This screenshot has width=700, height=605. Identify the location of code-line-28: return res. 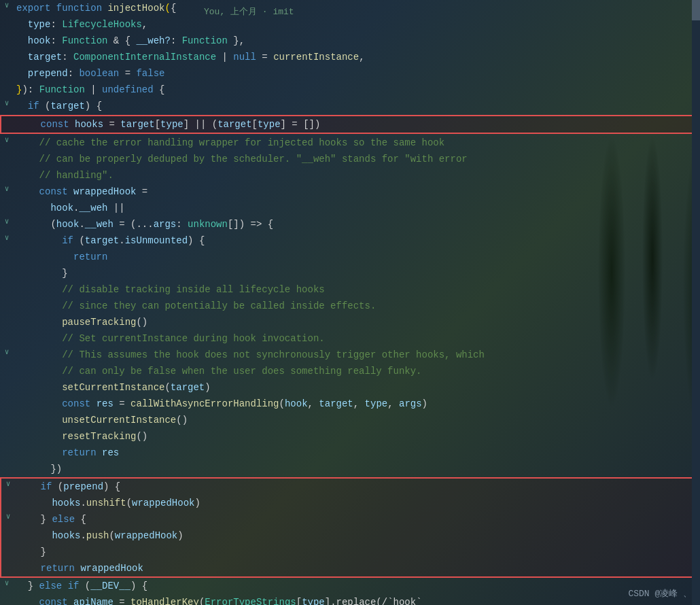
(350, 453).